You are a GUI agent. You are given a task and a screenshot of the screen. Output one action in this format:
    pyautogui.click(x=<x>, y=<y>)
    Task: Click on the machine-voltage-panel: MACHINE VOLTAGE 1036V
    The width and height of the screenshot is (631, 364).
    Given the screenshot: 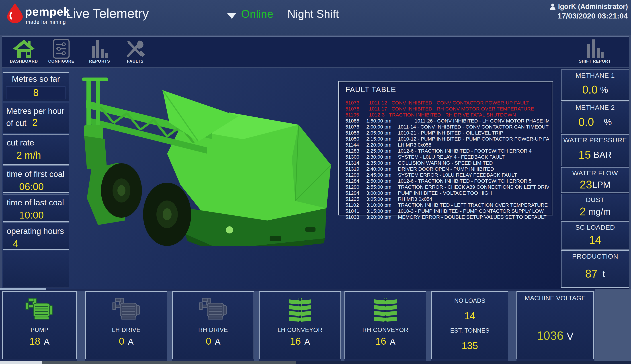 What is the action you would take?
    pyautogui.click(x=555, y=325)
    